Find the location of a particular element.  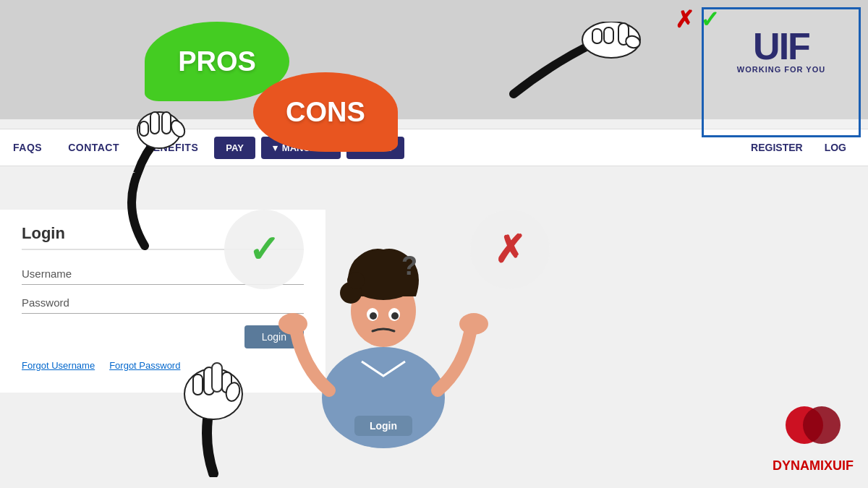

nav-pay: PAY is located at coordinates (234, 147).